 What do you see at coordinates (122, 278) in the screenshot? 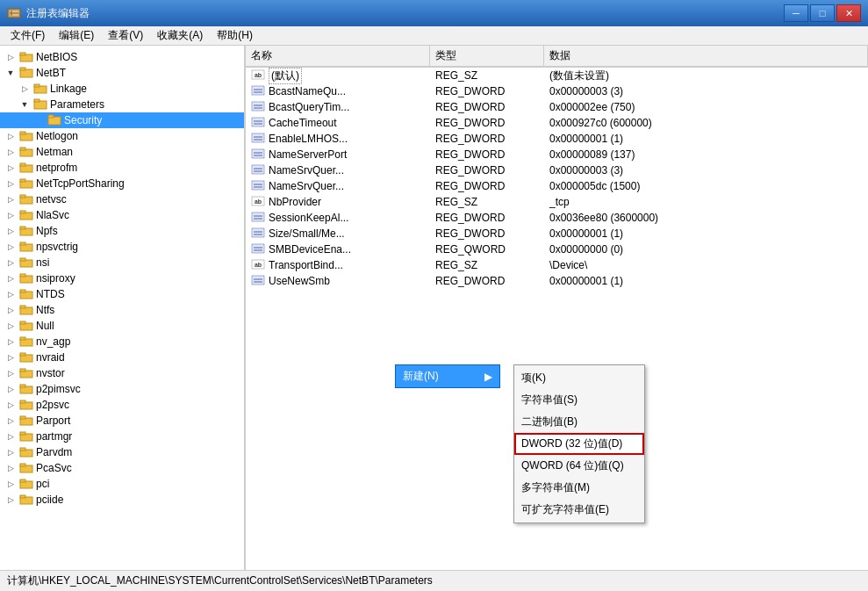
I see `tree-item: ▷nsiproxy` at bounding box center [122, 278].